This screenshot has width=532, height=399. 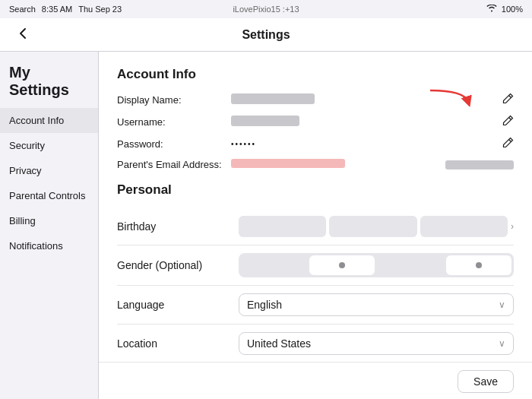 What do you see at coordinates (315, 164) in the screenshot?
I see `parent-email-row: Parent's Email Address:` at bounding box center [315, 164].